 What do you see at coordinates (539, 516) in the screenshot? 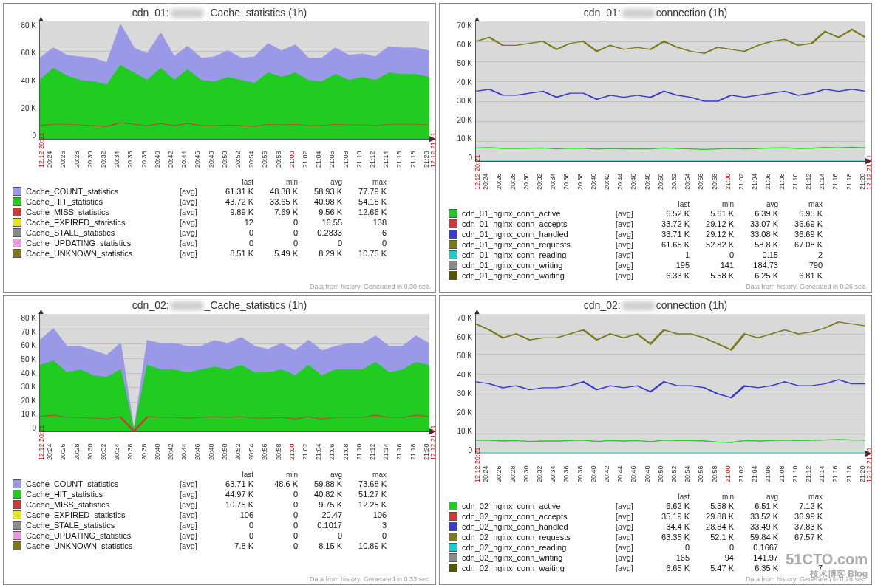
I see `series-name: cdn_02_nginx_conn_accepts` at bounding box center [539, 516].